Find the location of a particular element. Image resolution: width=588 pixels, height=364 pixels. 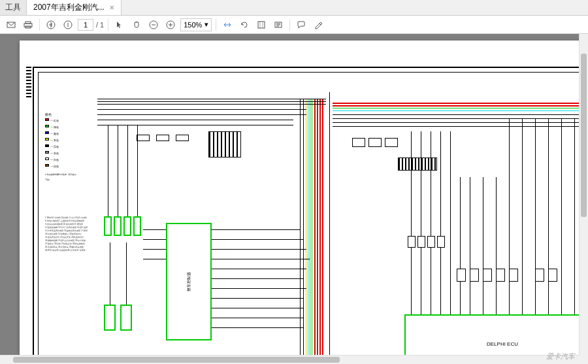

rotate-icon is located at coordinates (244, 25).